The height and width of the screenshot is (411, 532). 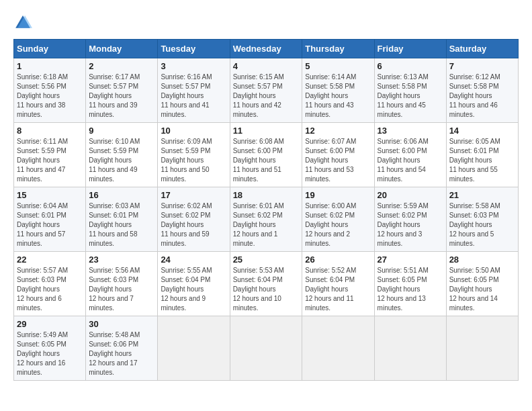 I want to click on calendar-cell: 25Sunrise: 5:53 AMSunset: 6:04 PMDayligh…, so click(x=266, y=284).